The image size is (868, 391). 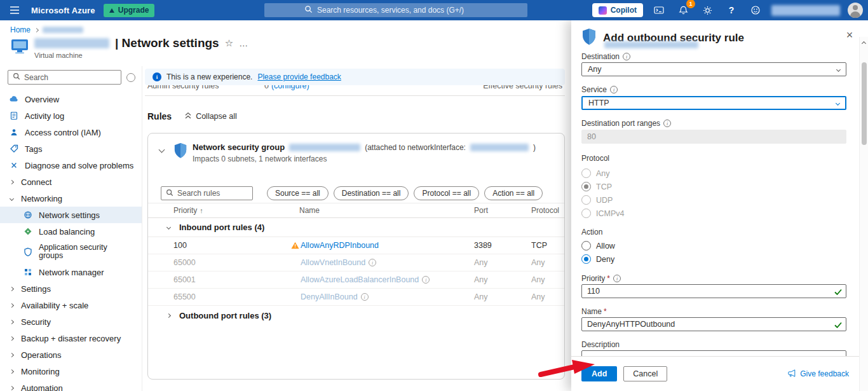 I want to click on rule-row: 65000 AllowVnetInBound Any Any, so click(x=356, y=263).